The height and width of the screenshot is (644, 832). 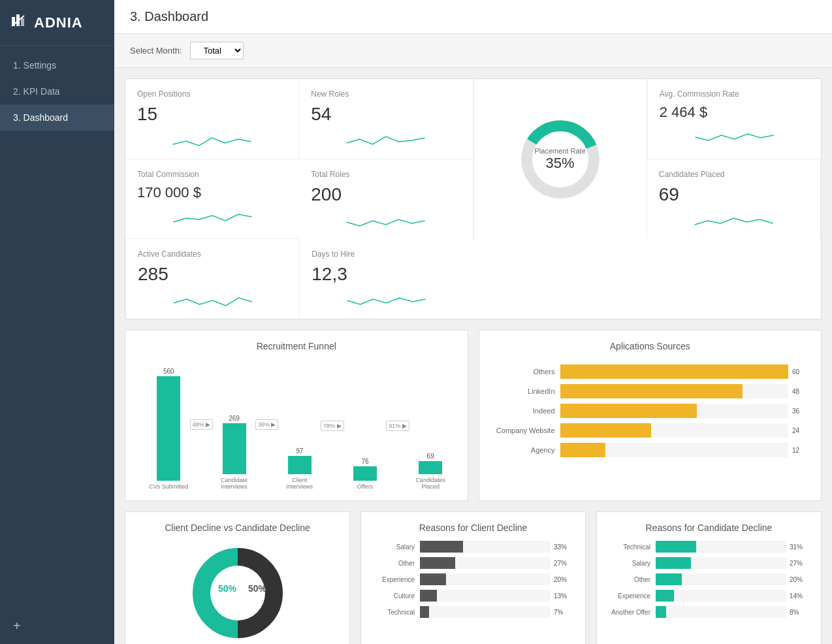 I want to click on sidebar-item-settings: 1. Settings, so click(x=57, y=65).